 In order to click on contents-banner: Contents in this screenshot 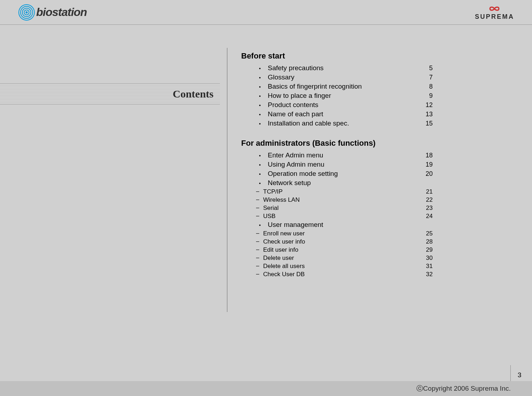, I will do `click(110, 94)`.